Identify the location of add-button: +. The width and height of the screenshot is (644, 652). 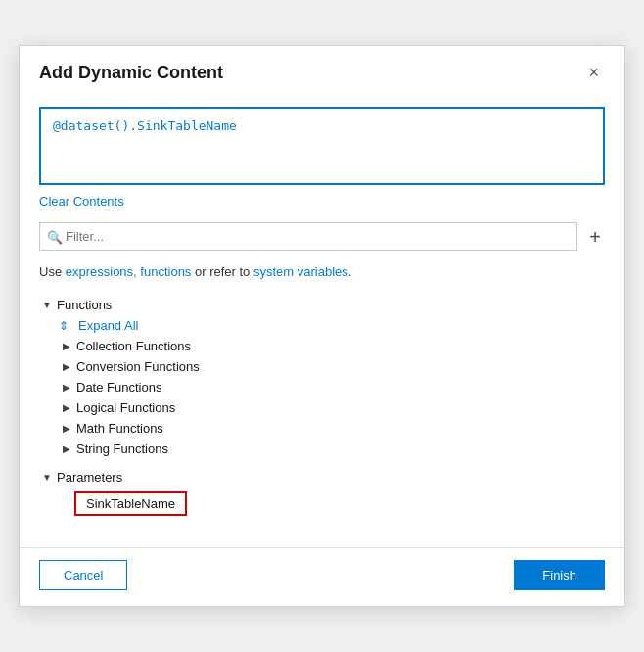
(595, 237).